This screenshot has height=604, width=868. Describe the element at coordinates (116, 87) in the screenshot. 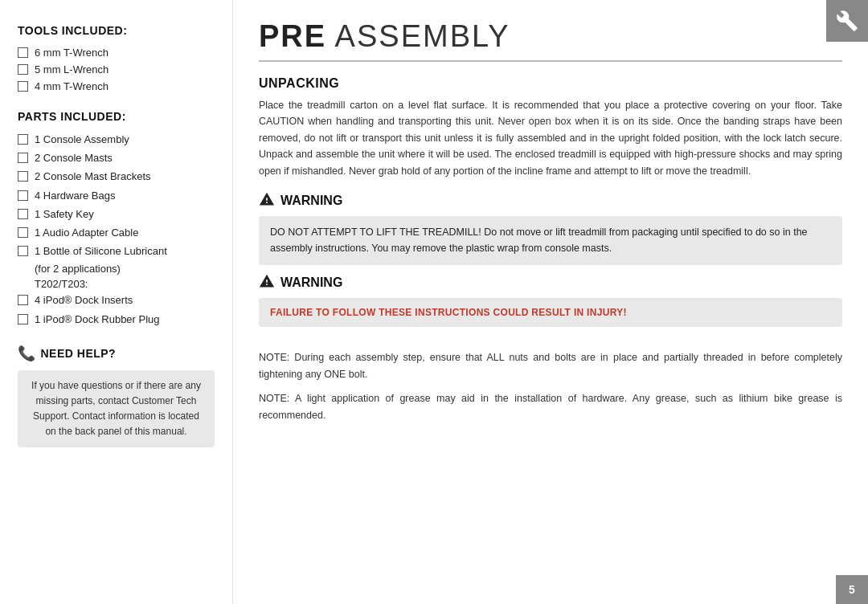

I see `list-item: 4 mm T-Wrench` at that location.